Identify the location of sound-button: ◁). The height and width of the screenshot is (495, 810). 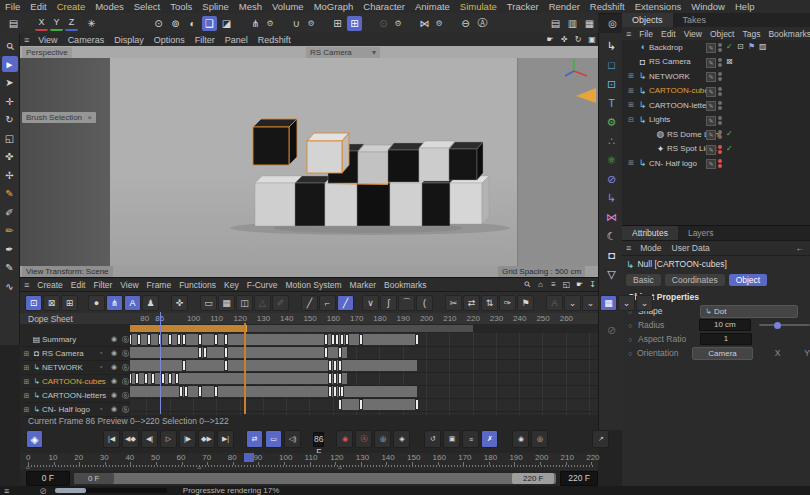
(292, 439).